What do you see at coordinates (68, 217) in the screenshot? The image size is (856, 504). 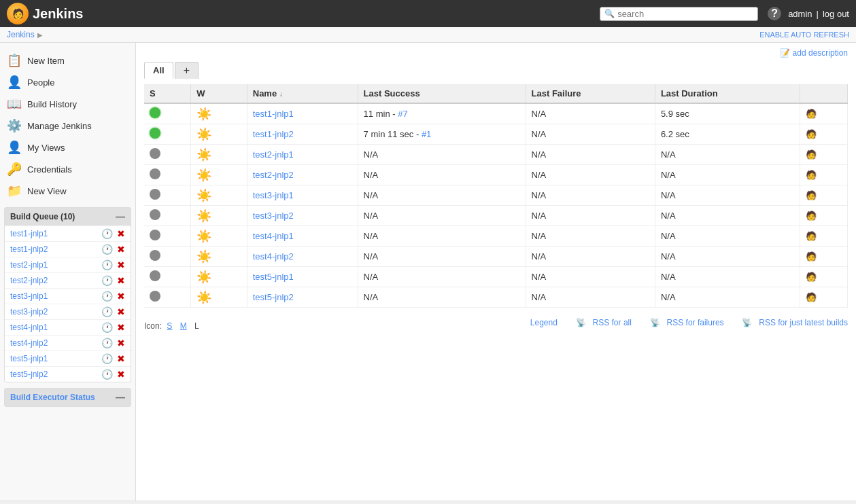 I see `build-queue-header: Build Queue (10) —` at bounding box center [68, 217].